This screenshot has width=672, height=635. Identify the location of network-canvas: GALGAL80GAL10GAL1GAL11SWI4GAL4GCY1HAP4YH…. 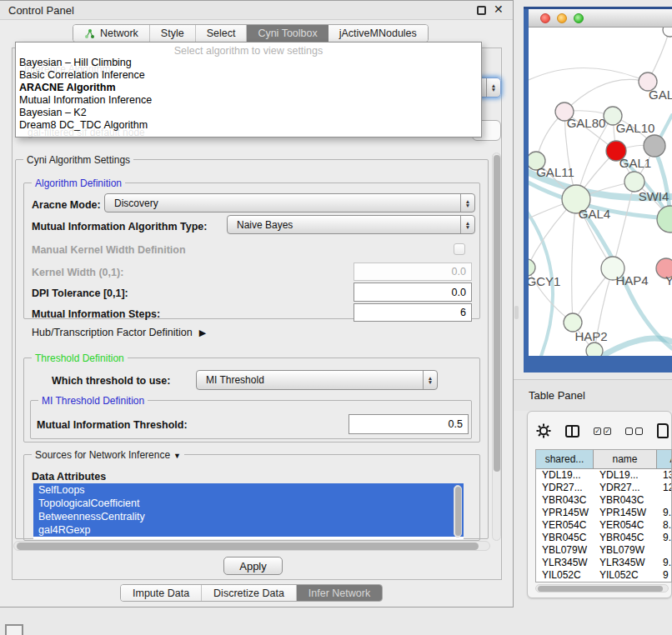
(600, 192).